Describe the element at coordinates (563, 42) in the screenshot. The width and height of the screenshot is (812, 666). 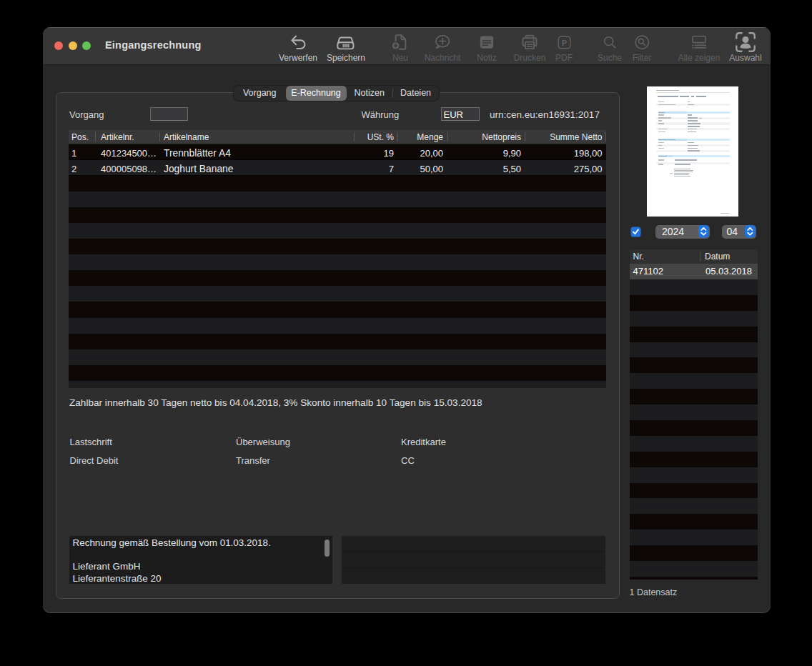
I see `svg-text: P` at that location.